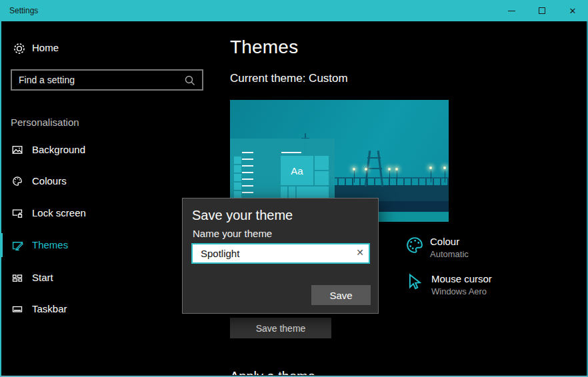 The image size is (588, 377). What do you see at coordinates (103, 278) in the screenshot?
I see `sidebar-item-start: Start` at bounding box center [103, 278].